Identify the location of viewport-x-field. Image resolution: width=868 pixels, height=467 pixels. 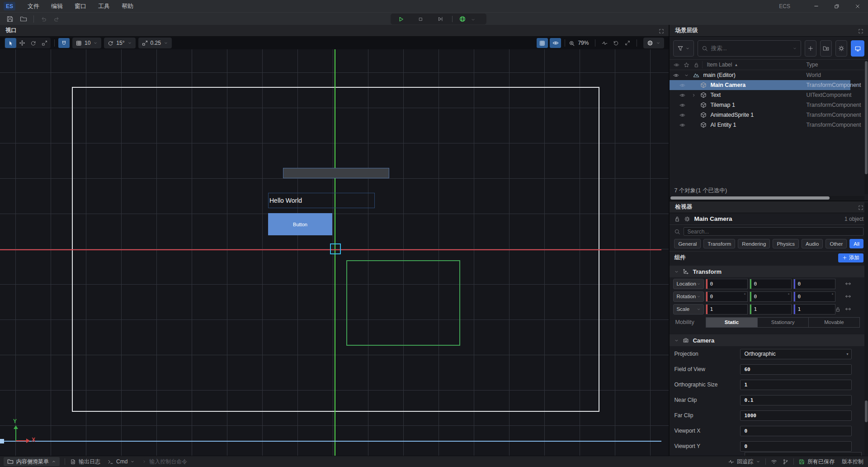
(796, 431).